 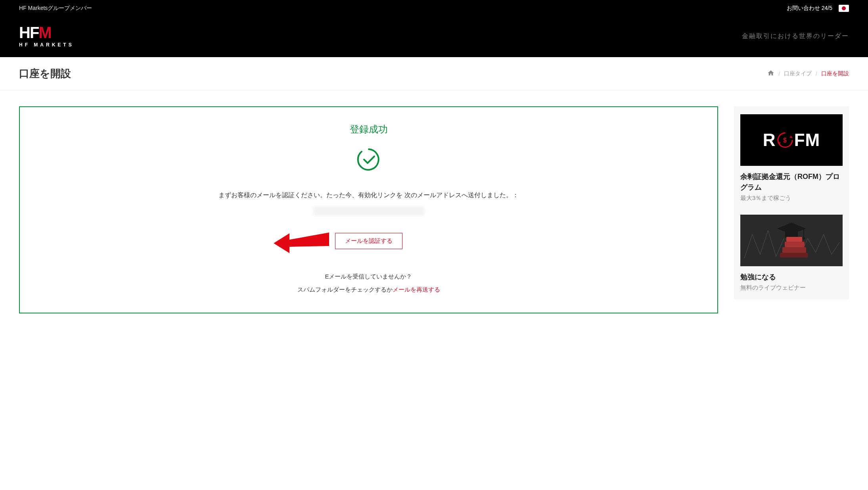 I want to click on promo-rofm: R $ FM 余剰証拠金還元（ROFM）プログラム 最大3％まで稼ごう, so click(x=791, y=158).